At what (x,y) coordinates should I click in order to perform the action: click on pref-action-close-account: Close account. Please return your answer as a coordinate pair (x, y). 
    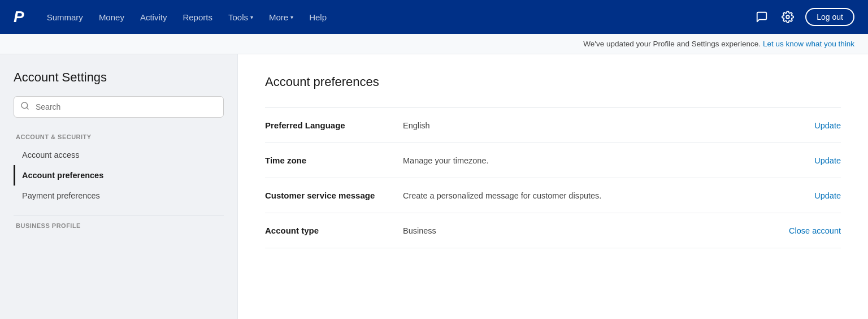
    Looking at the image, I should click on (815, 231).